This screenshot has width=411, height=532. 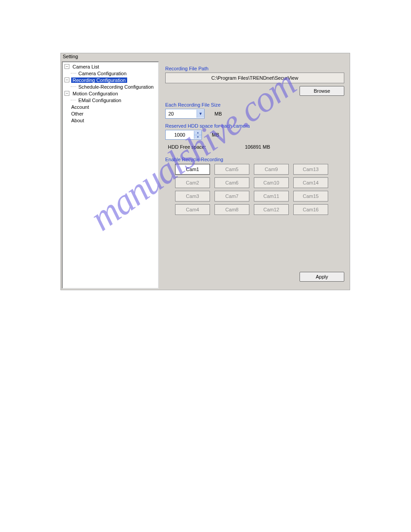 I want to click on tree-label: Camera List, so click(x=86, y=67).